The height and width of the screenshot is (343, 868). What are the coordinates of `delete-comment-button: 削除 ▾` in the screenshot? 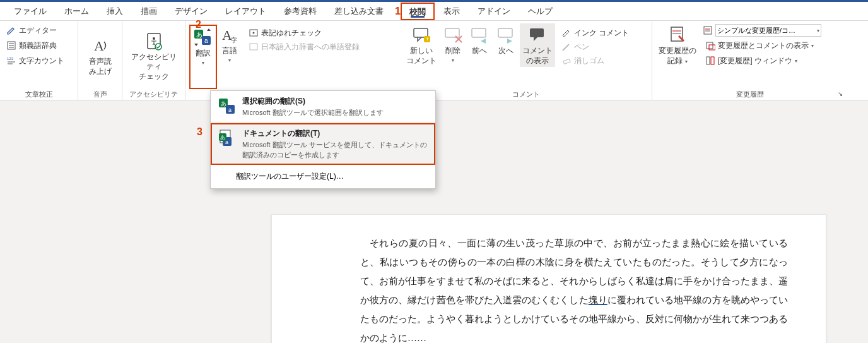 It's located at (453, 44).